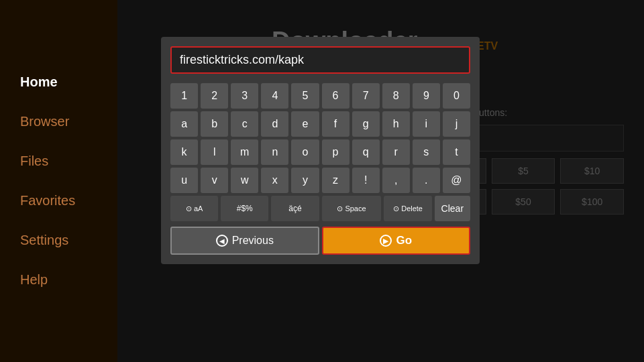 The width and height of the screenshot is (644, 362). Describe the element at coordinates (295, 208) in the screenshot. I see `key-accents: äçé` at that location.